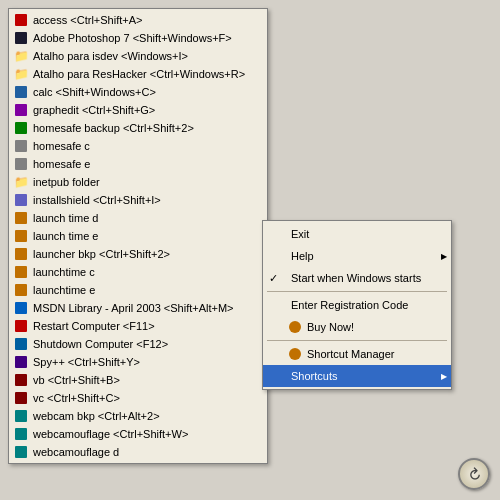 Image resolution: width=500 pixels, height=500 pixels. What do you see at coordinates (100, 344) in the screenshot?
I see `menu-item-label: Shutdown Computer <F12>` at bounding box center [100, 344].